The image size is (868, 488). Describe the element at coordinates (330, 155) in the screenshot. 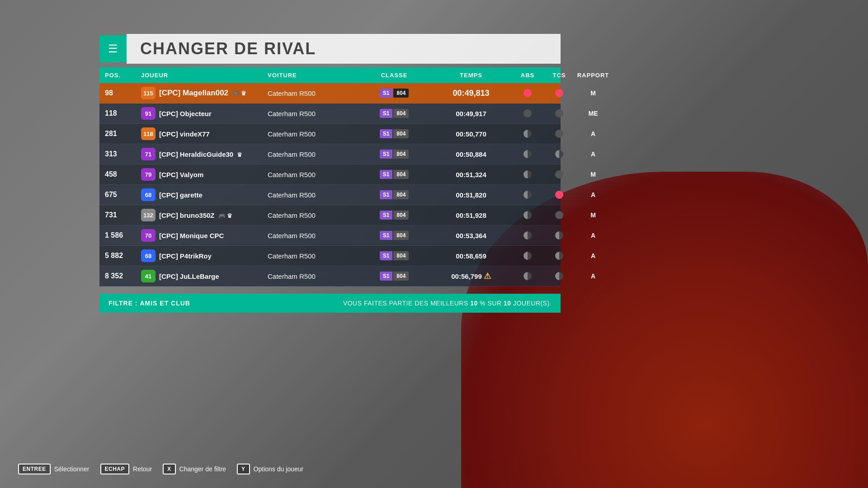

I see `table-row: 313 71 [CPC] HeraldicGuide30 ♛ Caterham …` at that location.